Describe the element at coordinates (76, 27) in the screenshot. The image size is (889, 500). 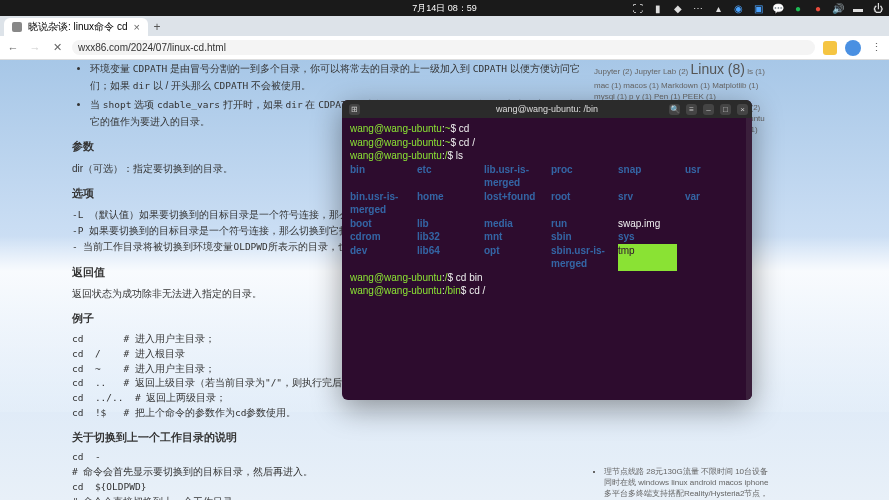
I see `browser-tab-active: 晓说杂谈: linux命令 cd ×` at that location.